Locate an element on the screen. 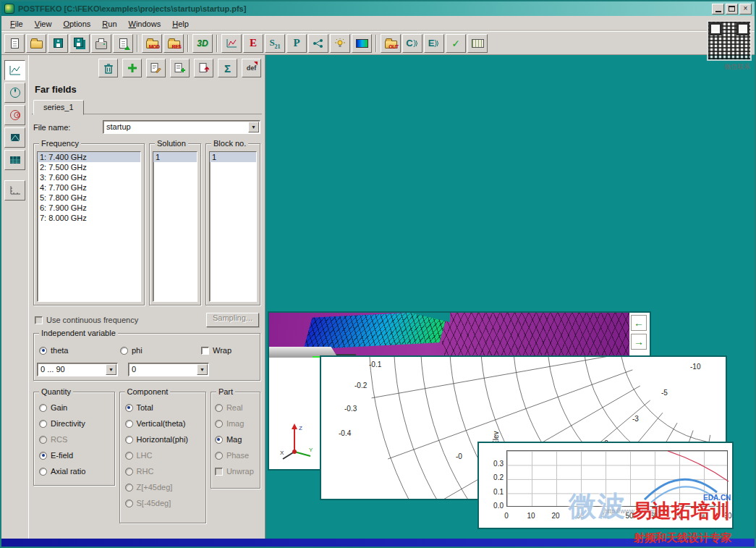 This screenshot has height=548, width=756. source-button is located at coordinates (340, 43).